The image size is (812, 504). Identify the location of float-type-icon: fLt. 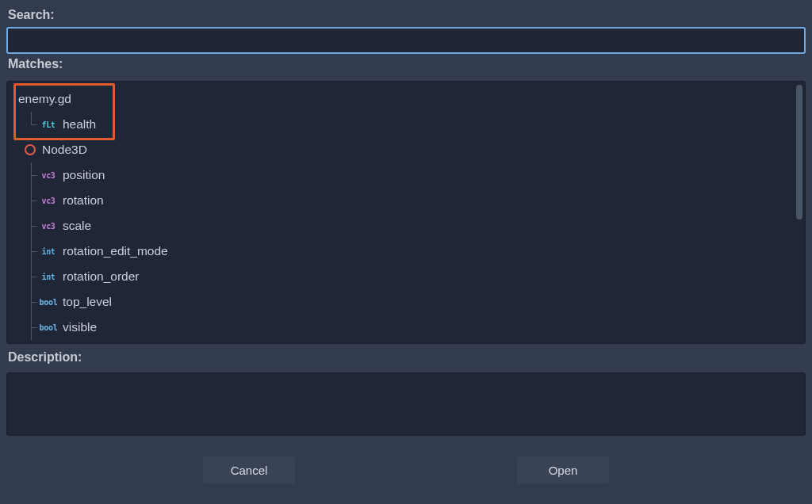
(48, 125).